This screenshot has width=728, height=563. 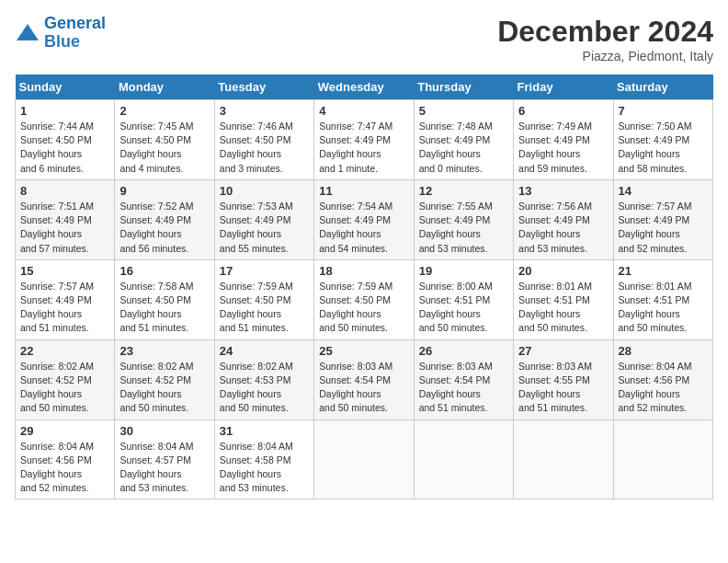 What do you see at coordinates (664, 110) in the screenshot?
I see `day-number: 7` at bounding box center [664, 110].